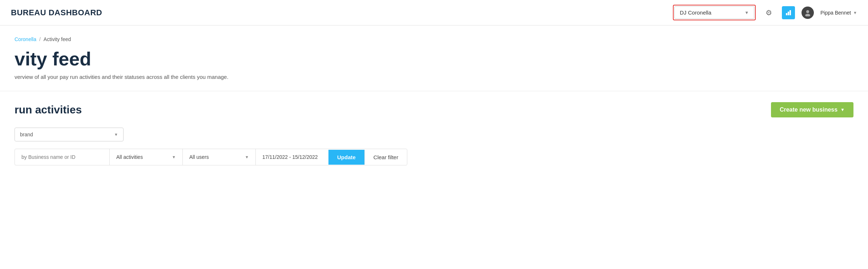 Image resolution: width=868 pixels, height=269 pixels. Describe the element at coordinates (57, 13) in the screenshot. I see `logo: BUREAU DASHBOARD` at that location.